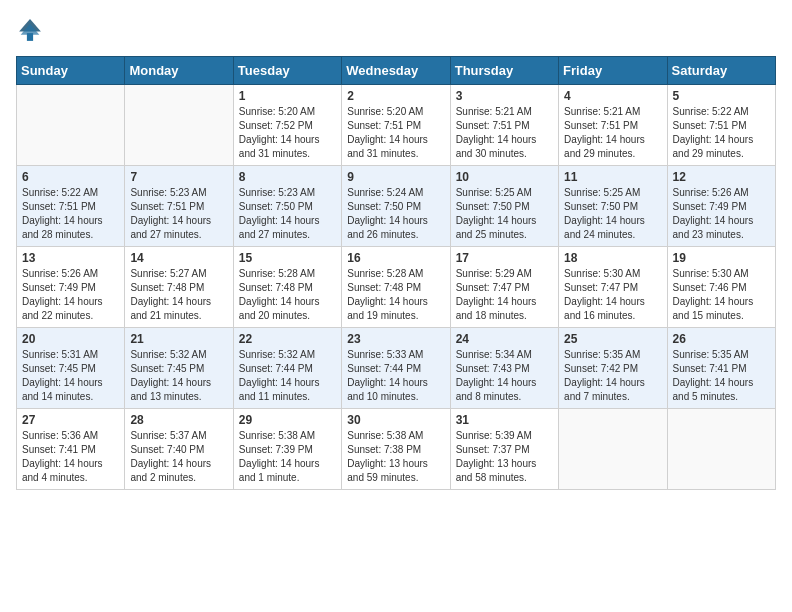  What do you see at coordinates (287, 126) in the screenshot?
I see `calendar-cell: 1Sunrise: 5:20 AM Sunset: 7:52 PM Daylig…` at bounding box center [287, 126].